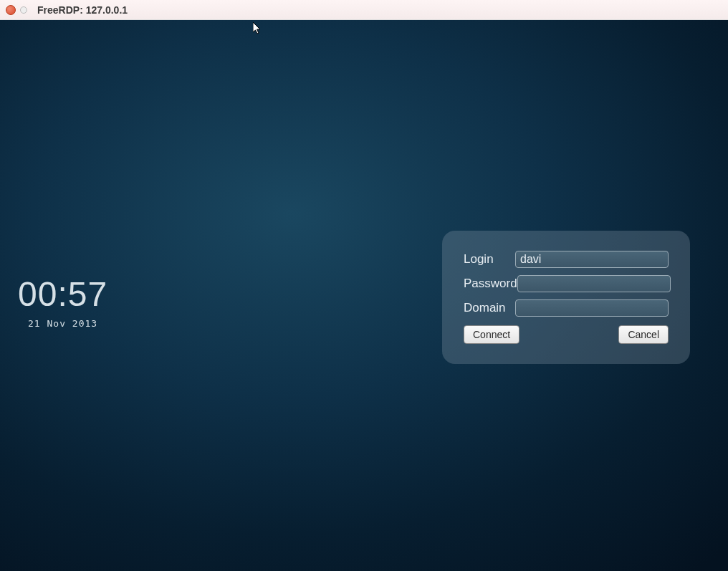 The image size is (728, 571). I want to click on domain-label: Domain, so click(489, 308).